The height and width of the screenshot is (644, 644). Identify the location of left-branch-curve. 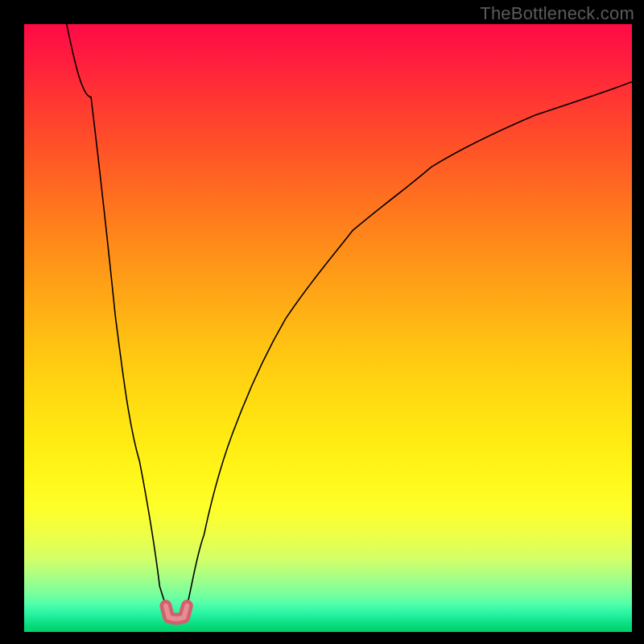
(116, 316).